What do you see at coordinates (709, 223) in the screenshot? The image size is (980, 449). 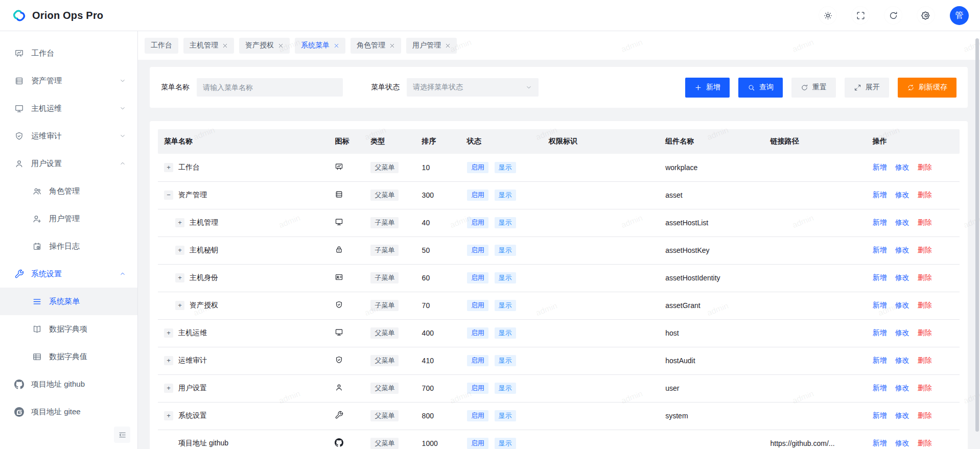 I see `component-value: assetHostList` at bounding box center [709, 223].